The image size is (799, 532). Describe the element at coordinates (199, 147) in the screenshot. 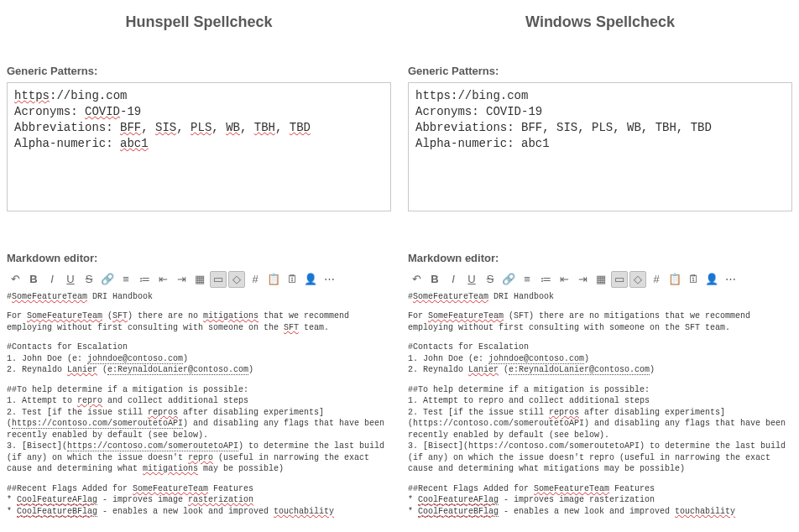

I see `hunspell-patterns-box: https://bing.com Acronyms: COVID-19 Abbr…` at that location.